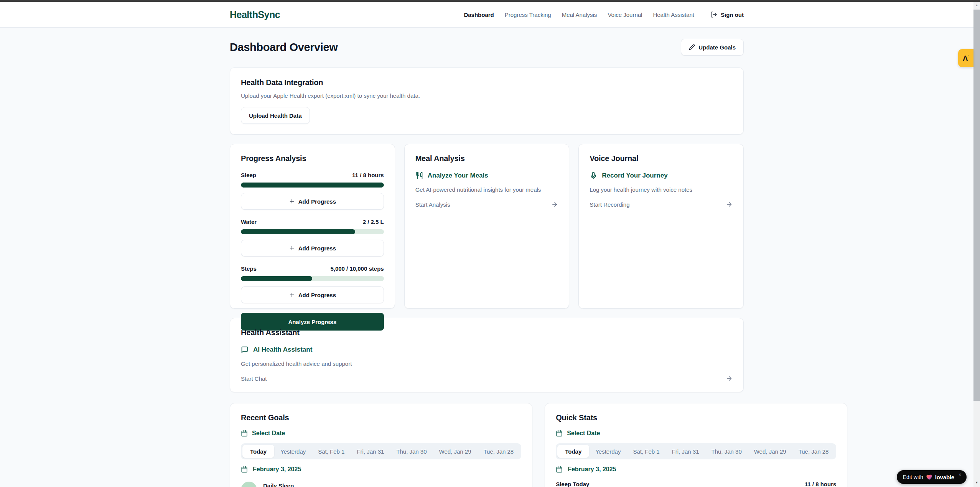  I want to click on start-analysis-label: Start Analysis, so click(433, 205).